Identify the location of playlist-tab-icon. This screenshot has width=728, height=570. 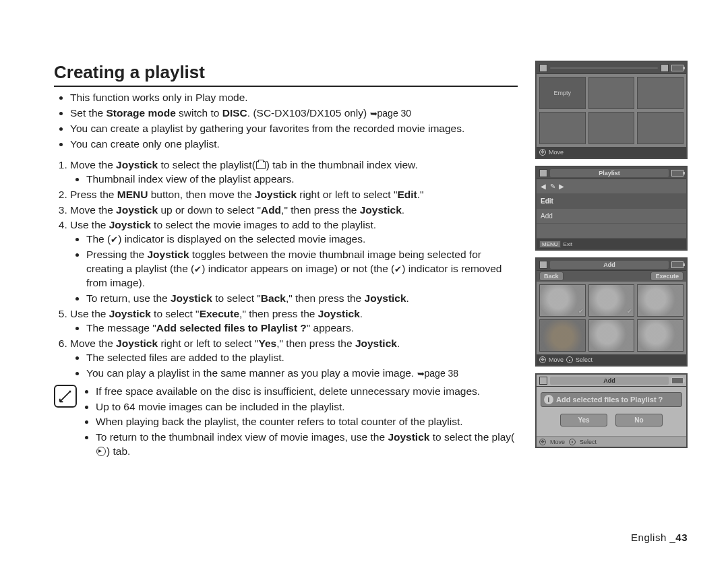
(261, 165).